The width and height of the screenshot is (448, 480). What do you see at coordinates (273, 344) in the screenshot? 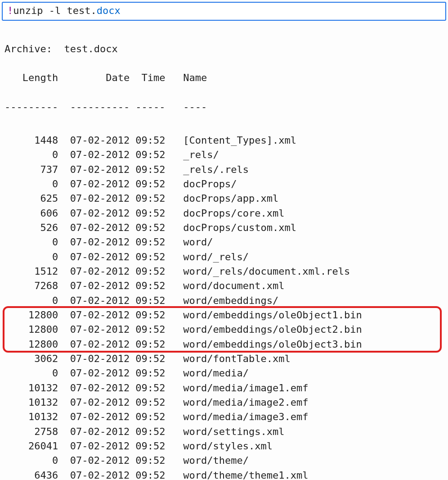
I see `cell-name: word/embeddings/oleObject3.bin` at bounding box center [273, 344].